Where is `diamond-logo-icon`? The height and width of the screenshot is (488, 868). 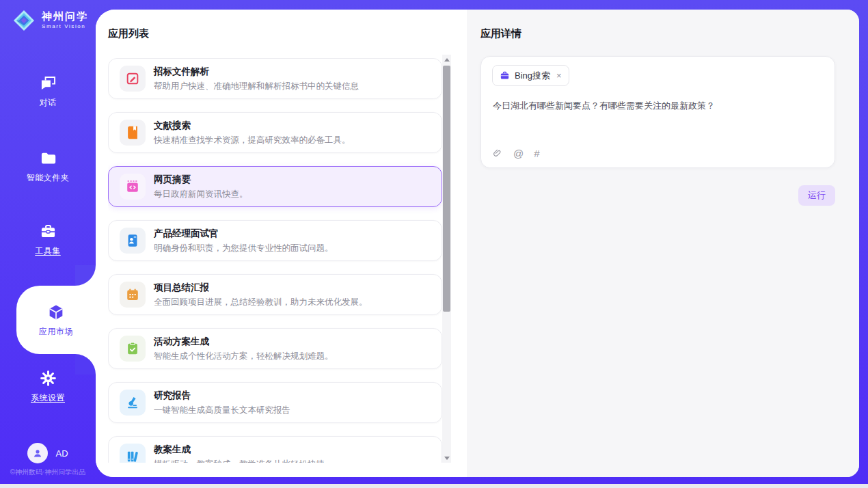
diamond-logo-icon is located at coordinates (24, 21).